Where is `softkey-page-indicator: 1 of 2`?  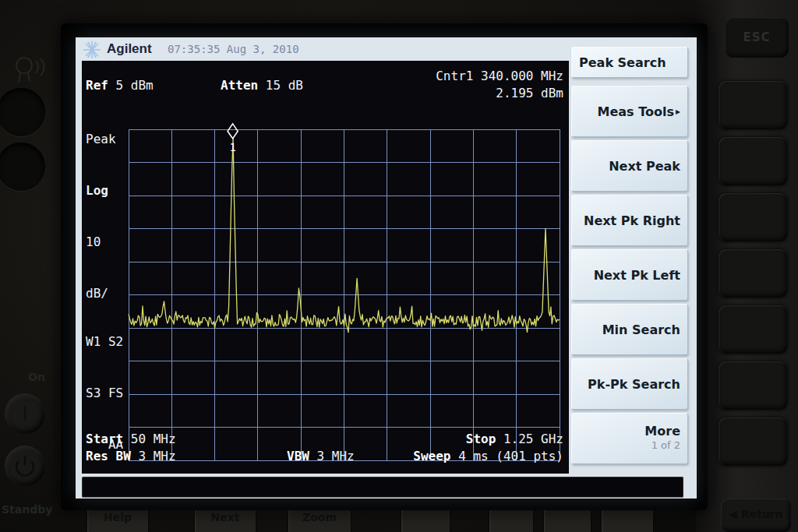
softkey-page-indicator: 1 of 2 is located at coordinates (662, 446).